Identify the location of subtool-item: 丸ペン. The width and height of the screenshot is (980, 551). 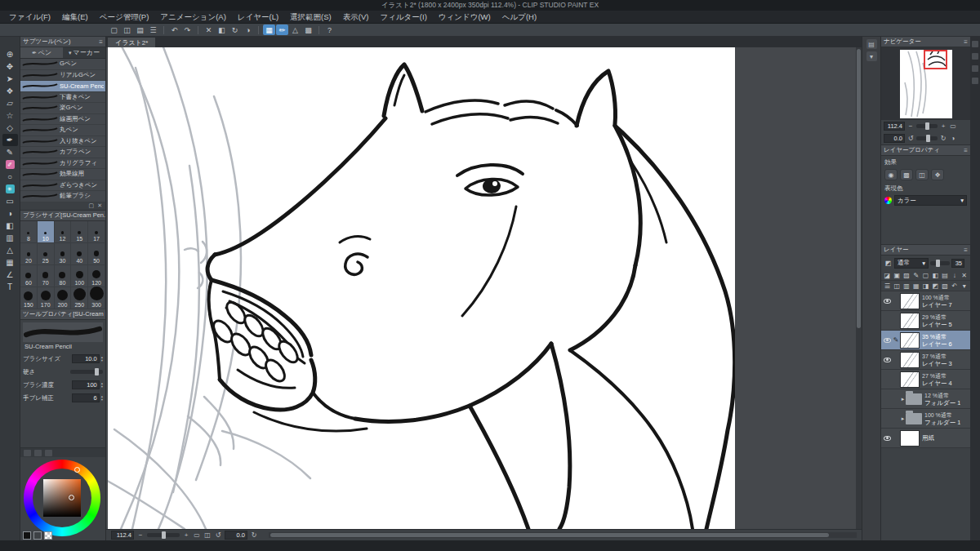
(63, 131).